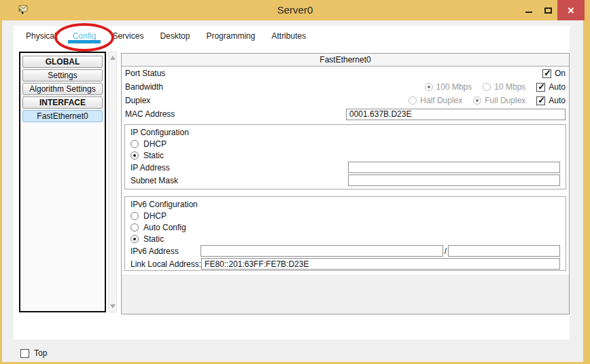 This screenshot has height=364, width=590. I want to click on ip-configuration-title: IP Configuration, so click(345, 132).